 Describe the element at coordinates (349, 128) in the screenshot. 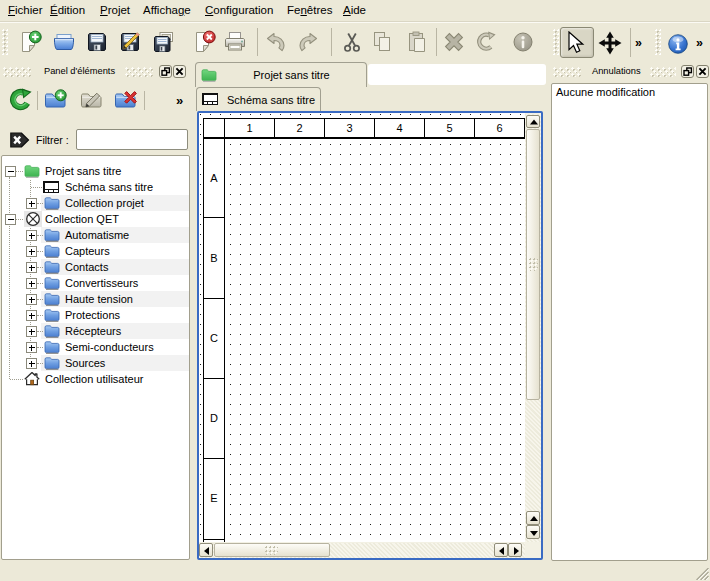

I see `svg-text: 3` at that location.